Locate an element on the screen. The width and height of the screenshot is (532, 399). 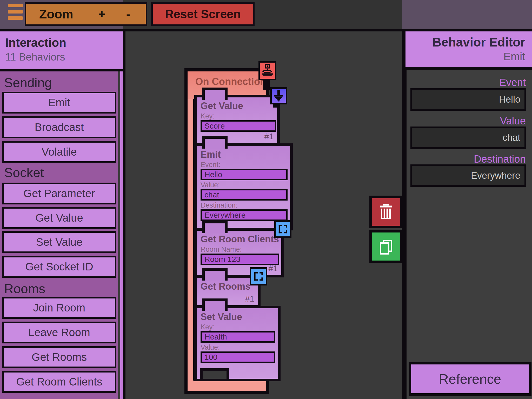
editor-label-destination: Destination is located at coordinates (466, 159).